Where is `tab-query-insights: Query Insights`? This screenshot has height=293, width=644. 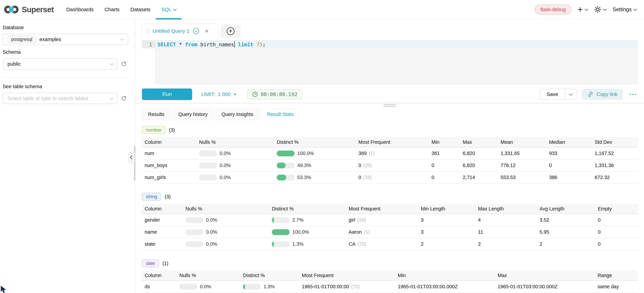 tab-query-insights: Query Insights is located at coordinates (237, 114).